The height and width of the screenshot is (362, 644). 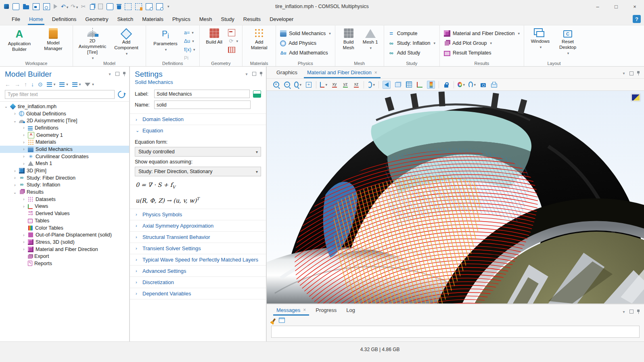 What do you see at coordinates (420, 85) in the screenshot?
I see `show-axes-icon` at bounding box center [420, 85].